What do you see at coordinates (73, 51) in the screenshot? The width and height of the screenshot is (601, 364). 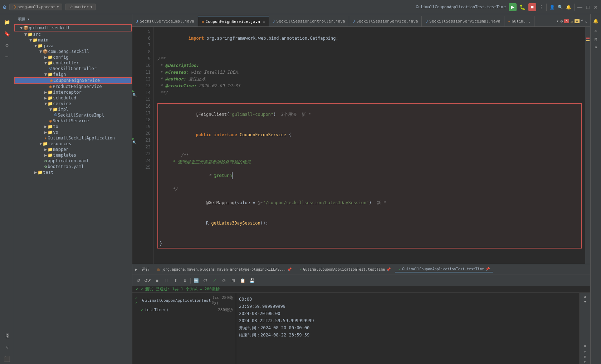 I see `tree-package: ▼ 📦 com.peng.seckill` at bounding box center [73, 51].